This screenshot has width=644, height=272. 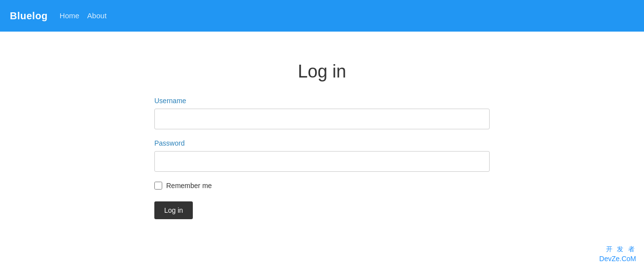 I want to click on password-label: Password, so click(x=322, y=143).